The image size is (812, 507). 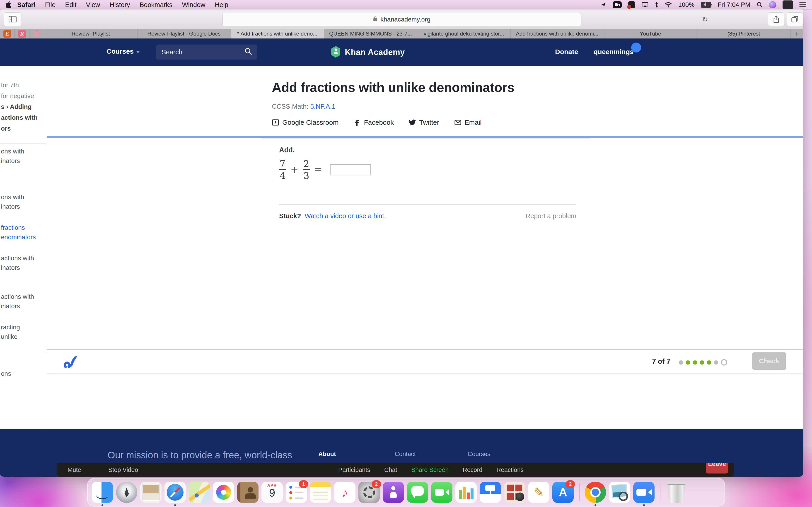 What do you see at coordinates (402, 19) in the screenshot?
I see `address-bar: khanacademy.org` at bounding box center [402, 19].